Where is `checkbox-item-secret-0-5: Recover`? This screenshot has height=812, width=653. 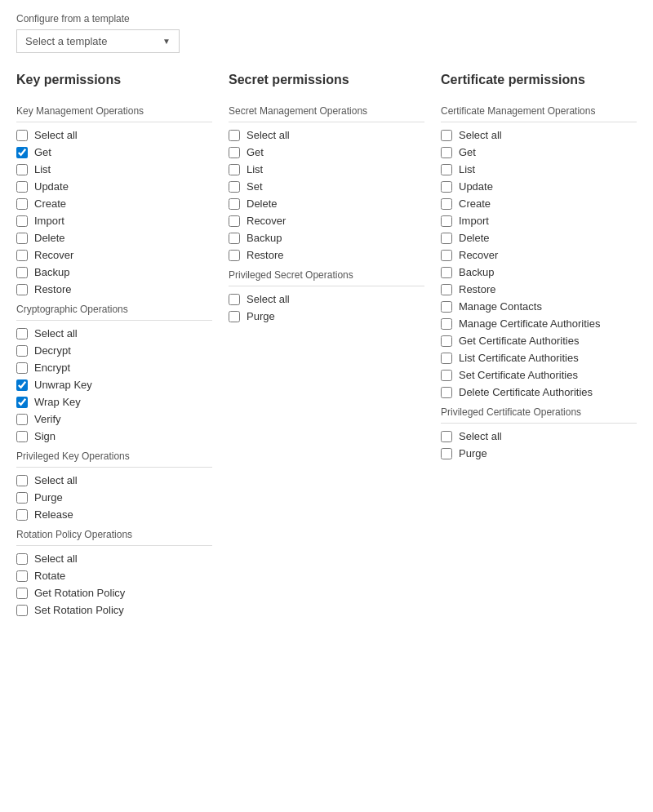
checkbox-item-secret-0-5: Recover is located at coordinates (326, 220).